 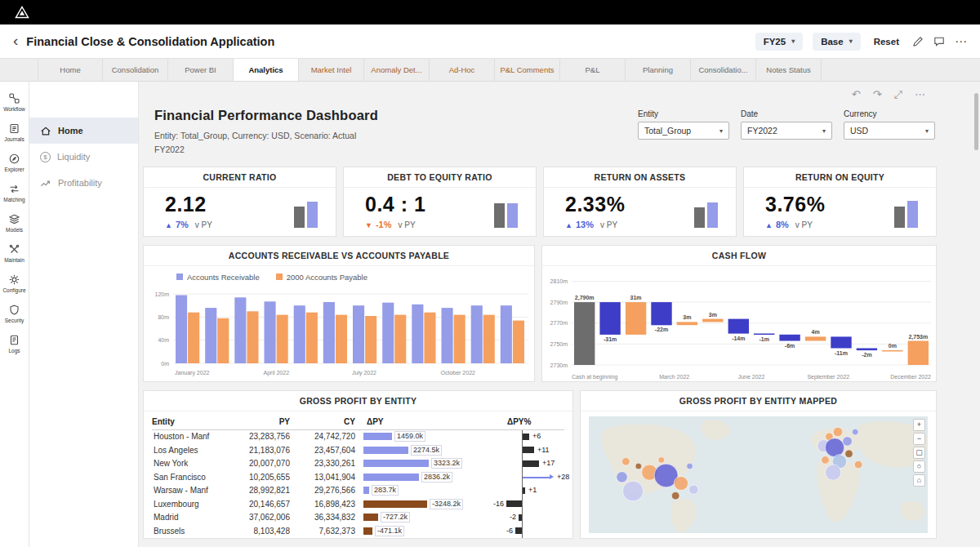 What do you see at coordinates (191, 421) in the screenshot?
I see `column-header-entity: Entity` at bounding box center [191, 421].